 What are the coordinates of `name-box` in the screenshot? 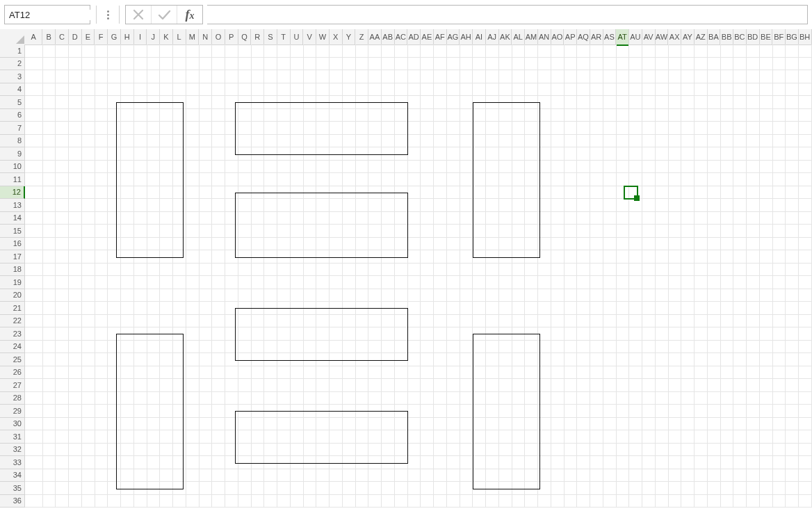 It's located at (47, 15).